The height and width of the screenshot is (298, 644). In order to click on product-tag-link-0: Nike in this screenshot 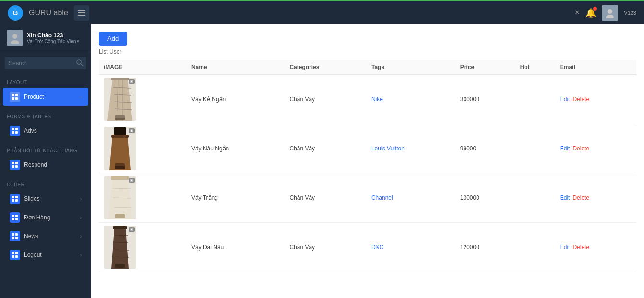, I will do `click(377, 99)`.